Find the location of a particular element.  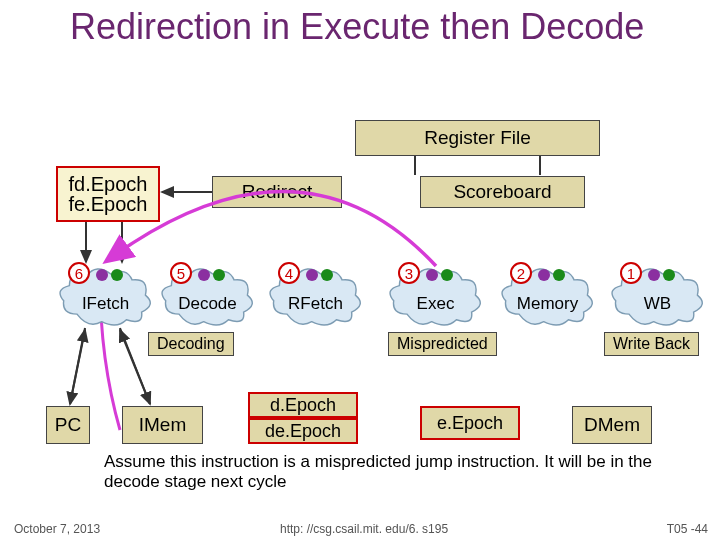

register-file-box: Register File is located at coordinates (478, 138).